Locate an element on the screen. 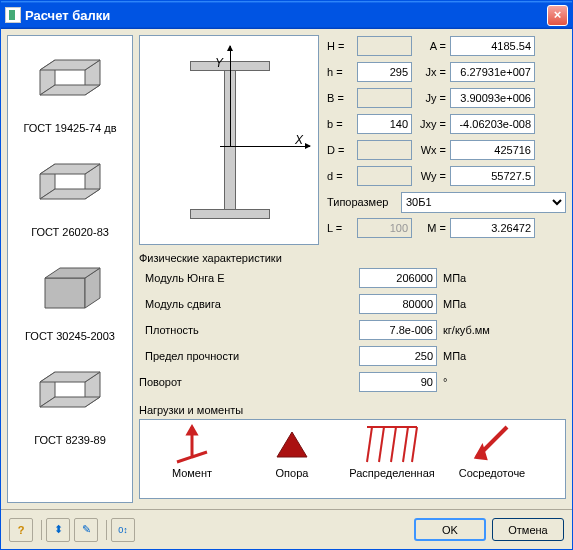 The height and width of the screenshot is (550, 573). phys-input-rotation is located at coordinates (398, 382).